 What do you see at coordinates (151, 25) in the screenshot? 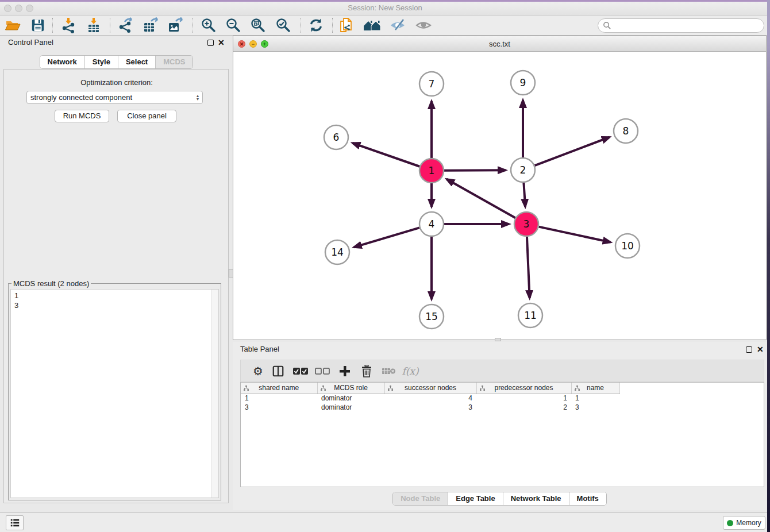
I see `export-table-button` at bounding box center [151, 25].